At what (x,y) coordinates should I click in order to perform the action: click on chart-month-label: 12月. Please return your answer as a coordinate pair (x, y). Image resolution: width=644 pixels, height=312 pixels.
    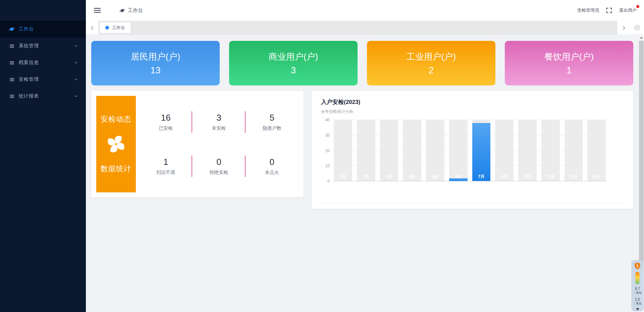
    Looking at the image, I should click on (596, 177).